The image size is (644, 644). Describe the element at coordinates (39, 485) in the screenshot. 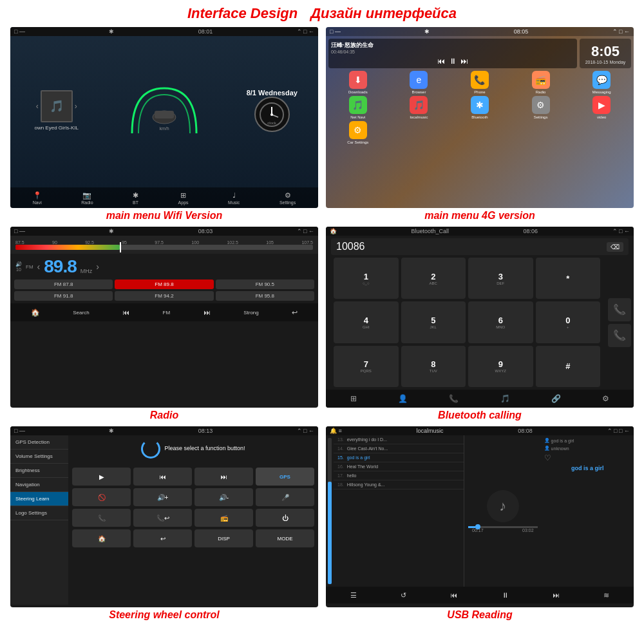

I see `sidebar-navigation: Navigation` at that location.